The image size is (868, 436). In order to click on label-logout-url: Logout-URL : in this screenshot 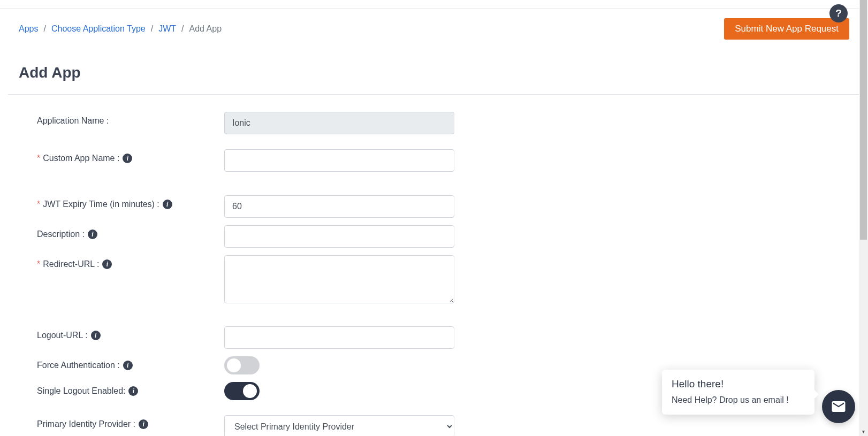, I will do `click(62, 335)`.